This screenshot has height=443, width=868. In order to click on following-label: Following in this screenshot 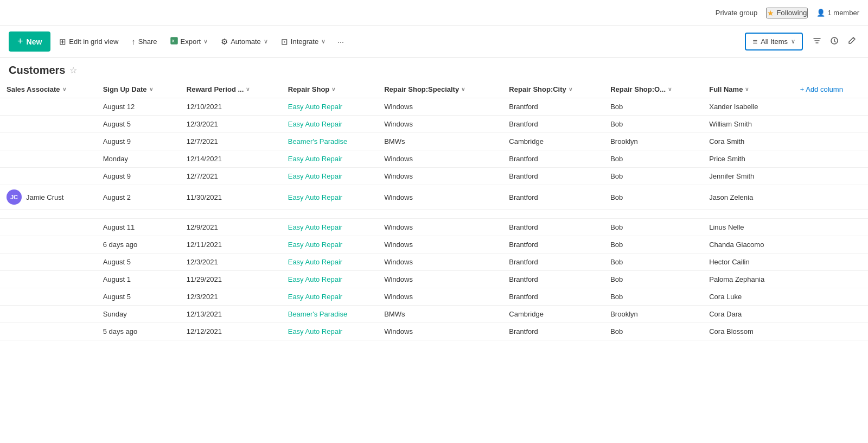, I will do `click(792, 13)`.